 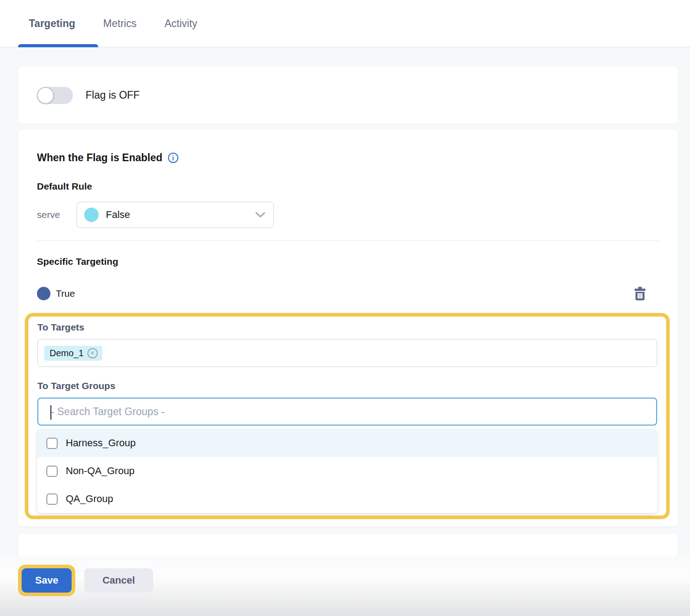 What do you see at coordinates (348, 95) in the screenshot?
I see `flag-status-card: Flag is OFF` at bounding box center [348, 95].